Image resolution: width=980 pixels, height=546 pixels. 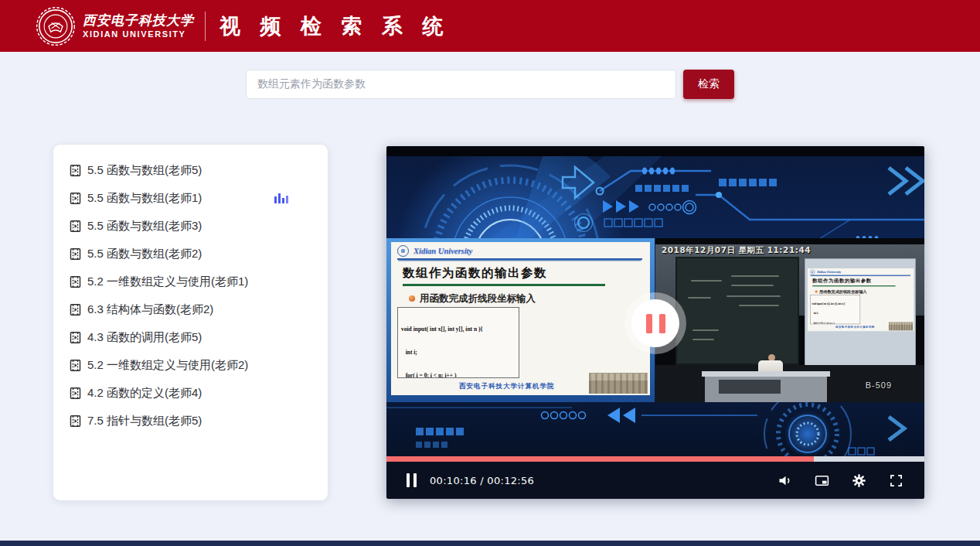 What do you see at coordinates (138, 34) in the screenshot?
I see `brand-english: XIDIAN UNIVERSITY` at bounding box center [138, 34].